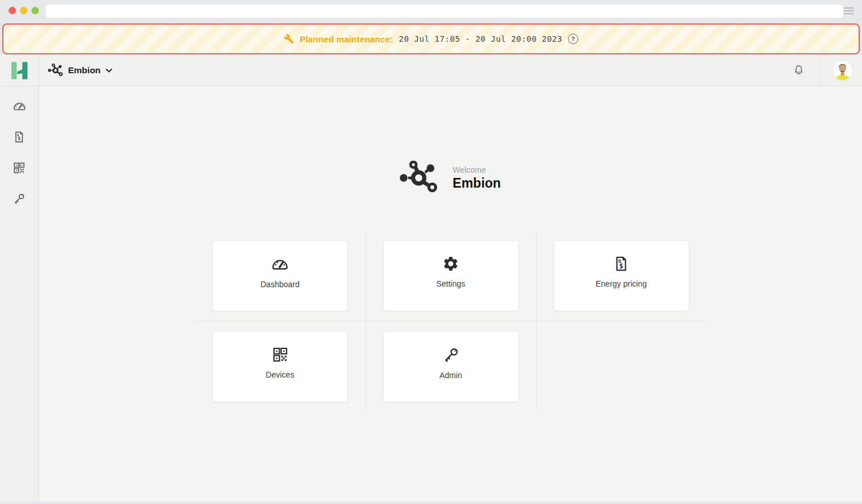  I want to click on user-avatar, so click(843, 70).